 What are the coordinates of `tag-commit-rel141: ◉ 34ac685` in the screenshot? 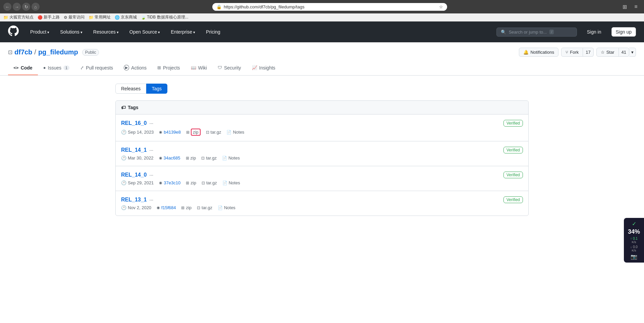 It's located at (170, 158).